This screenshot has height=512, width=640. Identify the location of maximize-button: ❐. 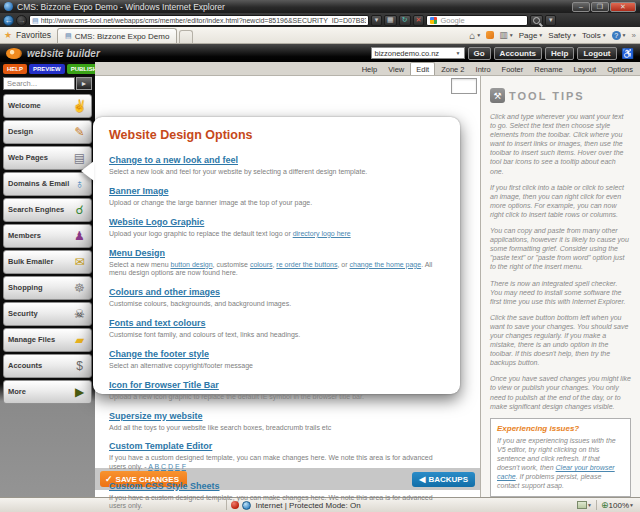
(600, 7).